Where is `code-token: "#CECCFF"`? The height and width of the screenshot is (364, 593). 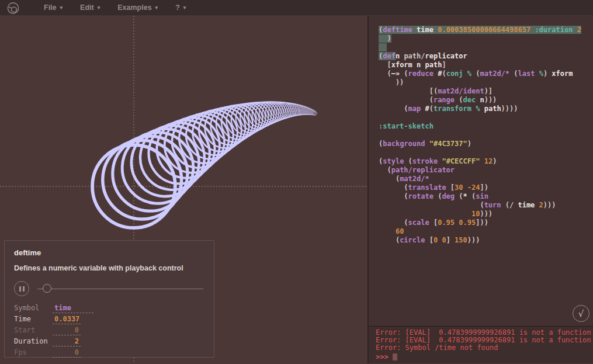
code-token: "#CECCFF" is located at coordinates (460, 161).